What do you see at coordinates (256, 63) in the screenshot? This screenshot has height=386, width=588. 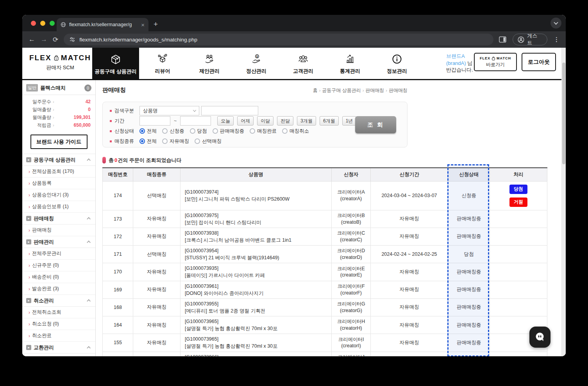 I see `nav-item-settlement: $ 정산관리` at bounding box center [256, 63].